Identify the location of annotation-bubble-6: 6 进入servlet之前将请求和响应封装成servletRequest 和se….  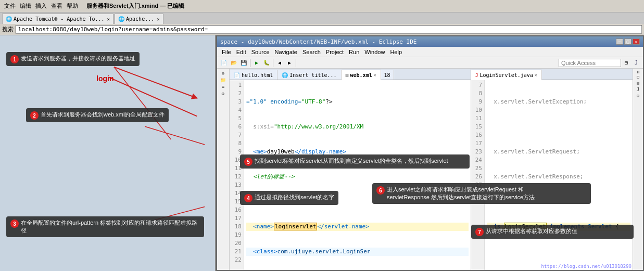
(482, 193).